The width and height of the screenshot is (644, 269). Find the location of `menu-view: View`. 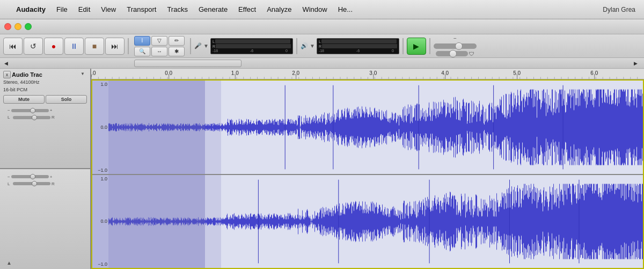

menu-view: View is located at coordinates (108, 10).